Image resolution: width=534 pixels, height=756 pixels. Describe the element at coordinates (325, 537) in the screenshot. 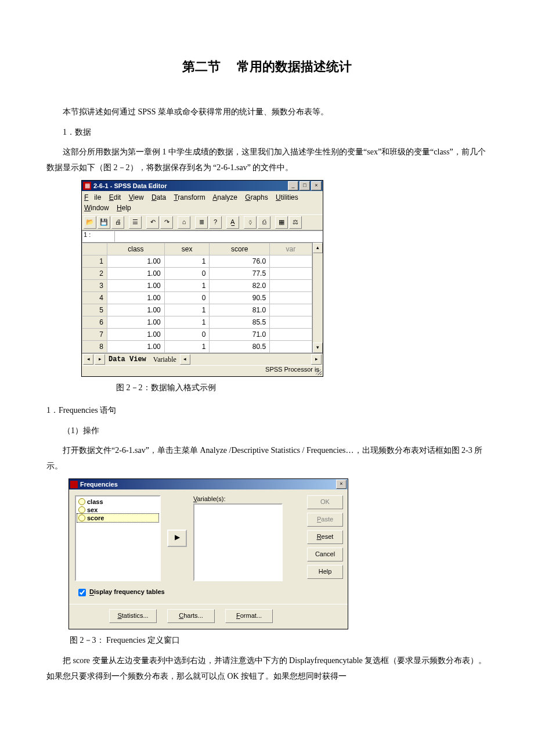

I see `reset-button: Reset` at that location.